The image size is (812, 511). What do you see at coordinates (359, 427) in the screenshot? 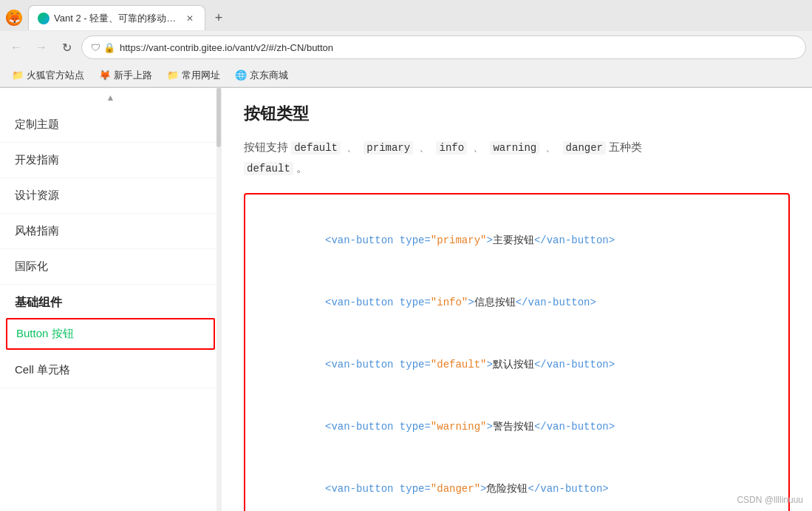
I see `tag-open-4: <van-button` at bounding box center [359, 427].